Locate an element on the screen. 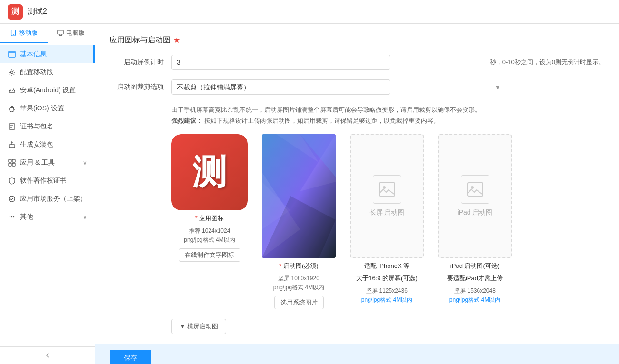  save-btn: 保存 is located at coordinates (130, 357).